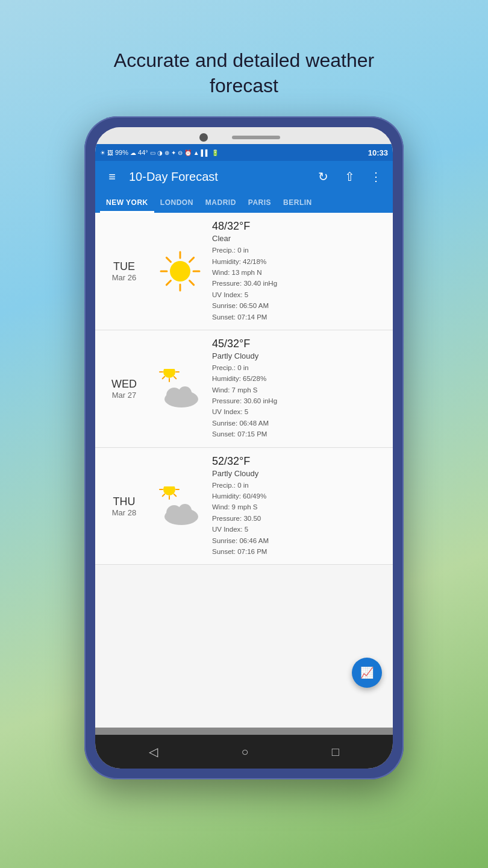 This screenshot has width=488, height=868. Describe the element at coordinates (300, 283) in the screenshot. I see `details-tue: Precip.: 0 in Humidity: 42/18% Wind: 13 …` at that location.